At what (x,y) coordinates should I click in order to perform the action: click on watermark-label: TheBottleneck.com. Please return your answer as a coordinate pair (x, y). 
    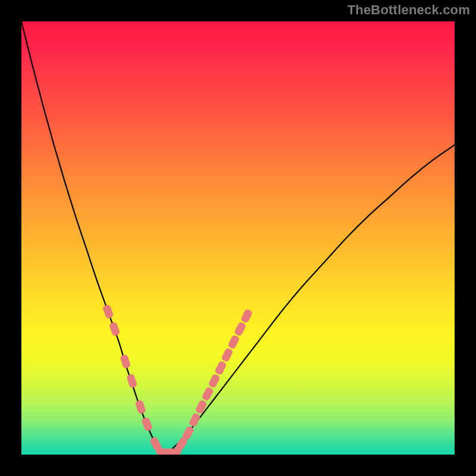
    Looking at the image, I should click on (409, 10).